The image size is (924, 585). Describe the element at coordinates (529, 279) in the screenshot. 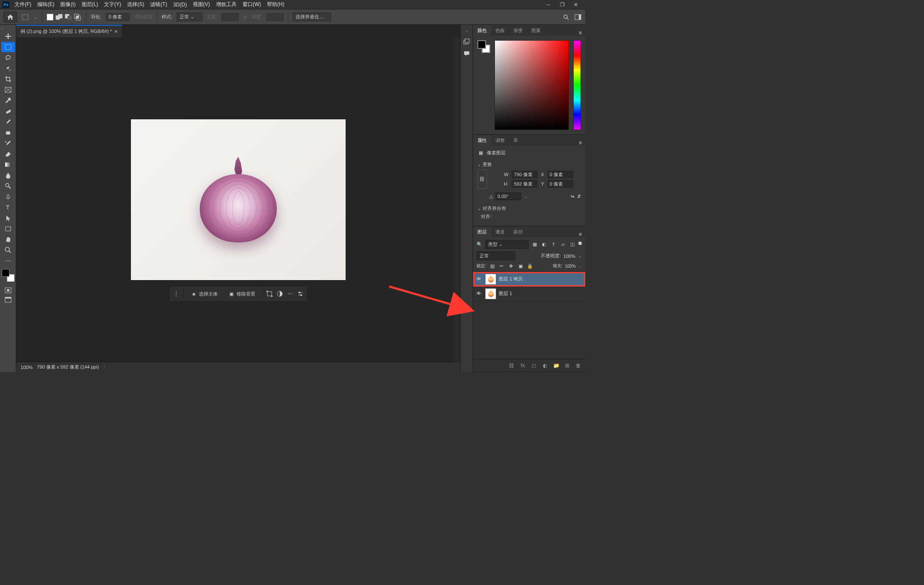

I see `layer-row: 👁 🧅 图层 1 拷贝` at that location.